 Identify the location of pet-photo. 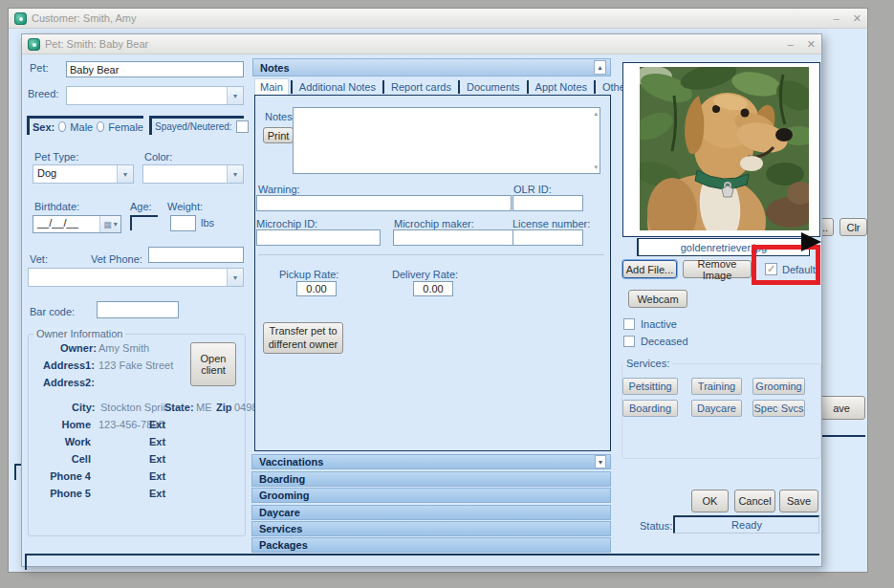
(725, 149).